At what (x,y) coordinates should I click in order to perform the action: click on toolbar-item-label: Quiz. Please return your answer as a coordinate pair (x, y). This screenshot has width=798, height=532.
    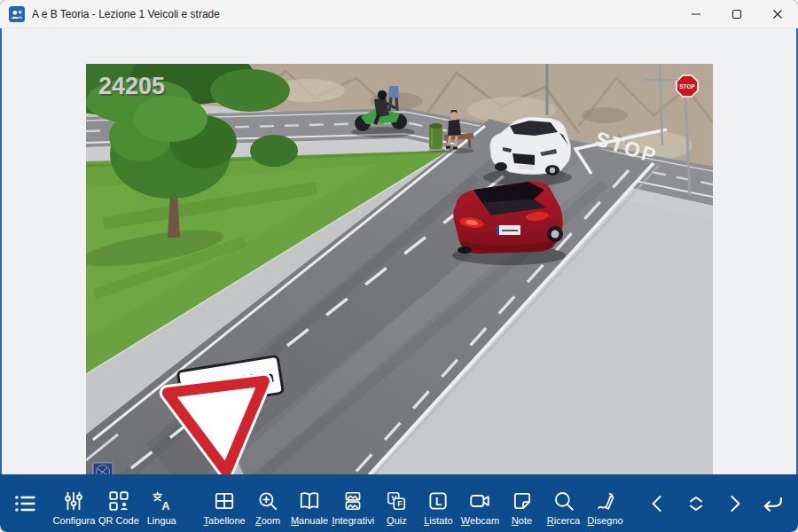
    Looking at the image, I should click on (397, 521).